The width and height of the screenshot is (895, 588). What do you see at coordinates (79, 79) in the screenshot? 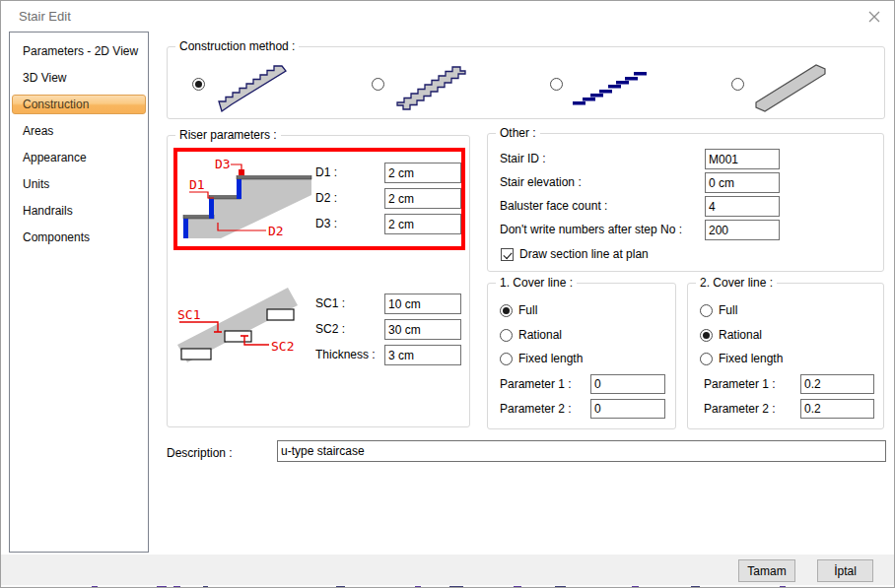
I see `sidebar-item-3d-view: 3D View` at bounding box center [79, 79].